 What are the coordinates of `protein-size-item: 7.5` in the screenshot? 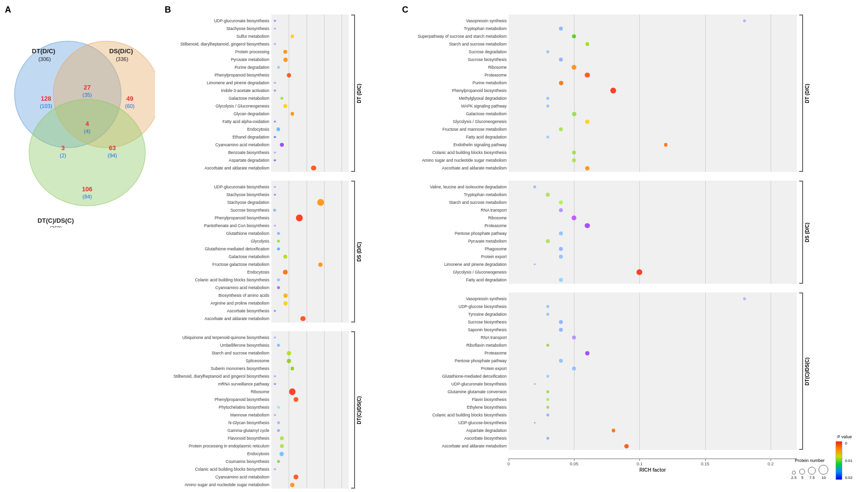 It's located at (812, 474).